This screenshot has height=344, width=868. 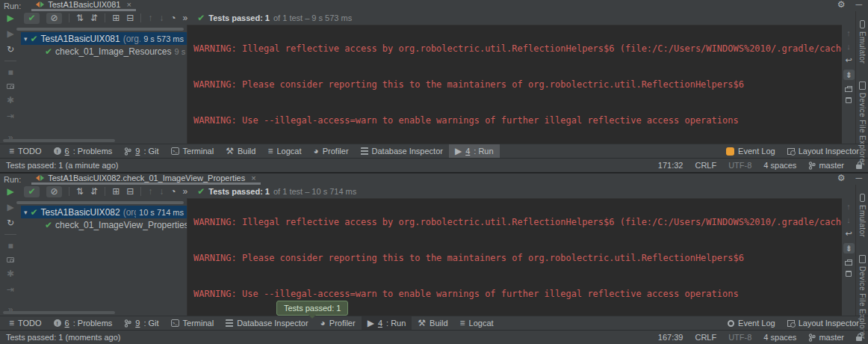 What do you see at coordinates (84, 6) in the screenshot?
I see `run-tab: TestA1BasicUIX081 ×` at bounding box center [84, 6].